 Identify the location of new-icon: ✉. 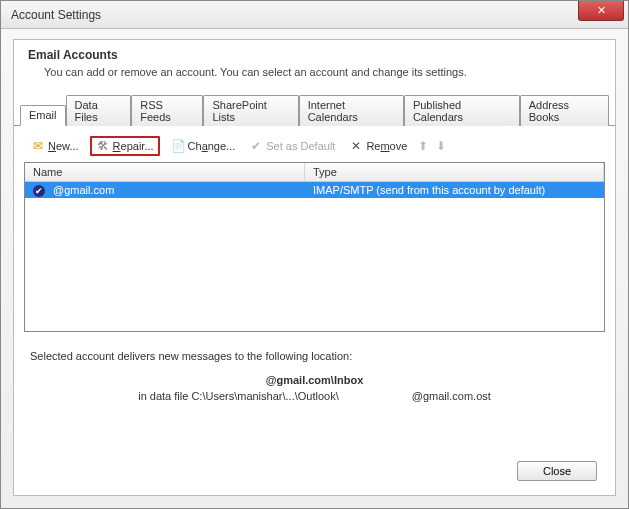
(38, 146).